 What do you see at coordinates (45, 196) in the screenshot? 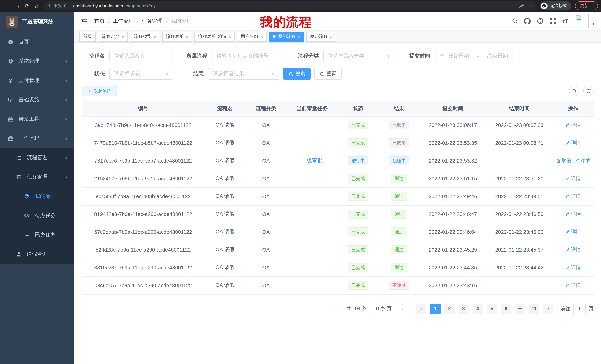
I see `sidebar-item-label: 我的流程` at bounding box center [45, 196].